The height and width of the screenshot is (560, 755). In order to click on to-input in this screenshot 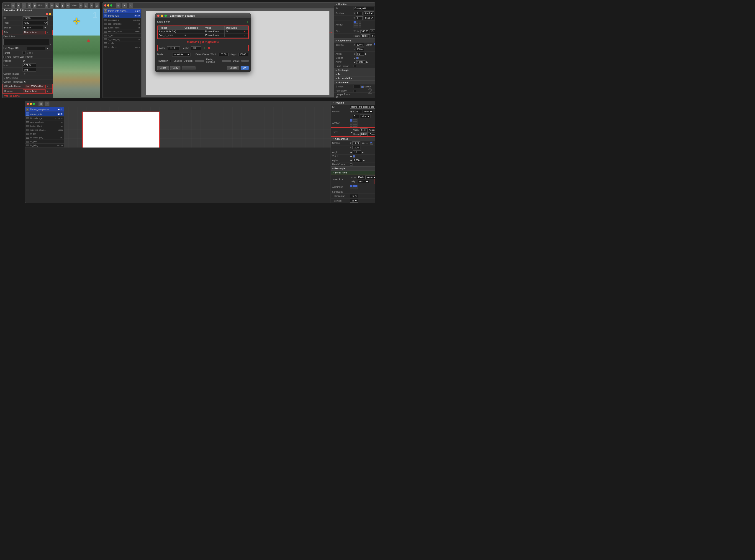, I will do `click(29, 70)`.